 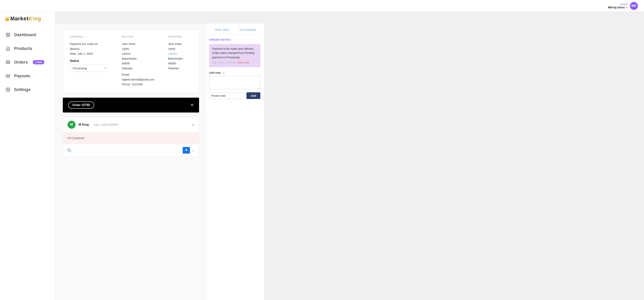 What do you see at coordinates (235, 96) in the screenshot?
I see `add-note-footer: Private note Note to customer Add` at bounding box center [235, 96].